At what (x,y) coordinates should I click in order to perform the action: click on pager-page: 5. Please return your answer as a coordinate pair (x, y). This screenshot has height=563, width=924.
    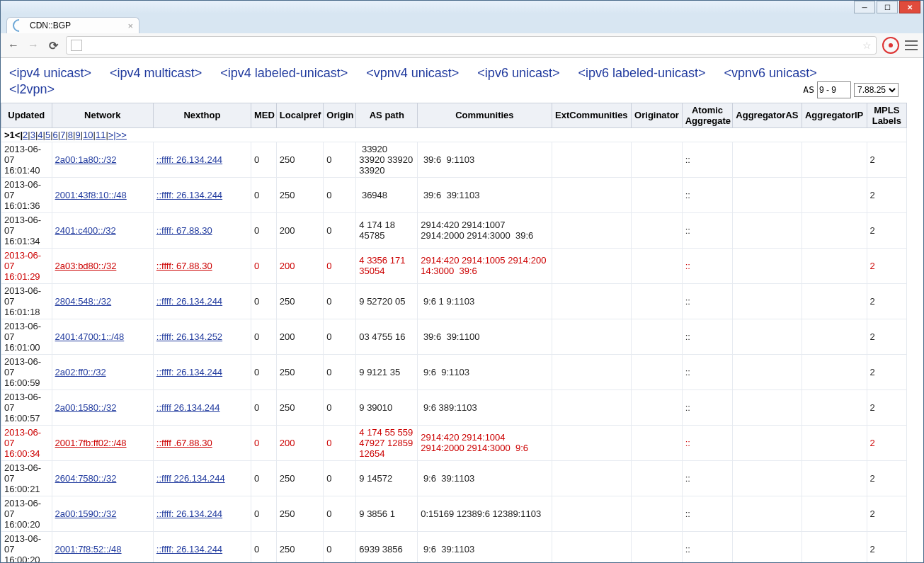
    Looking at the image, I should click on (48, 135).